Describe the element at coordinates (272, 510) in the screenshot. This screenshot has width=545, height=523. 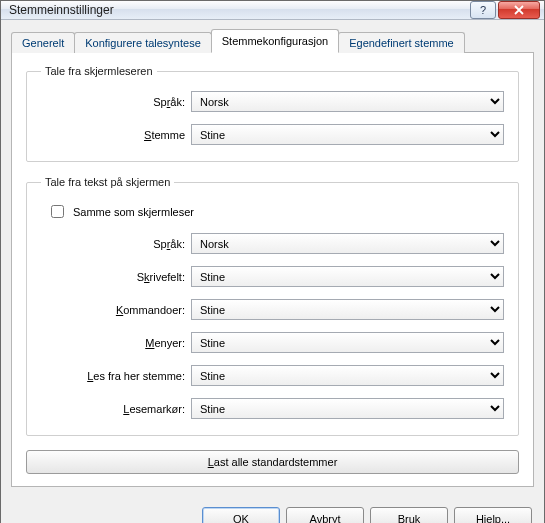
I see `dialog-footer: OK Avbryt Bruk Hjelp...` at that location.